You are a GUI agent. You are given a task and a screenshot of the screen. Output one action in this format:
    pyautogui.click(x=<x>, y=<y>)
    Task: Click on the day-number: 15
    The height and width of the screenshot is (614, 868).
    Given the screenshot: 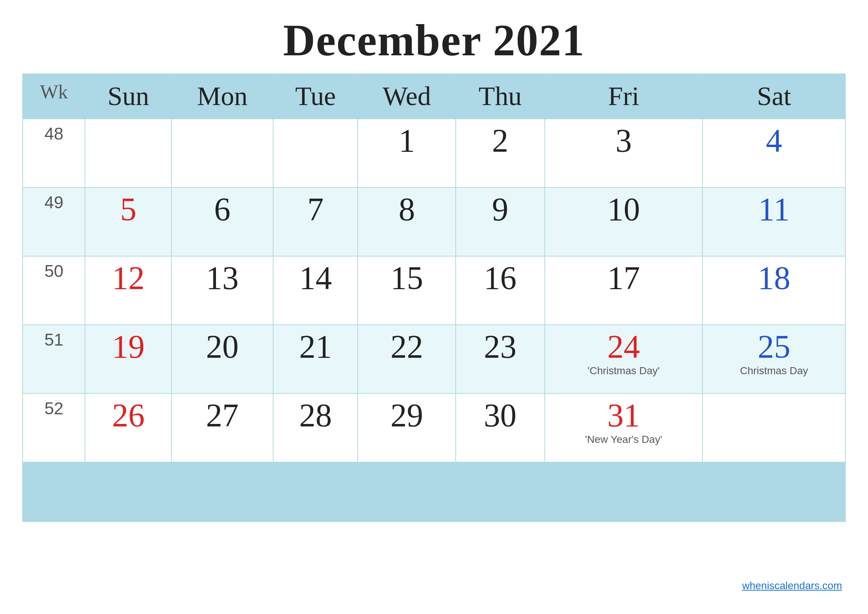 What is the action you would take?
    pyautogui.click(x=407, y=278)
    